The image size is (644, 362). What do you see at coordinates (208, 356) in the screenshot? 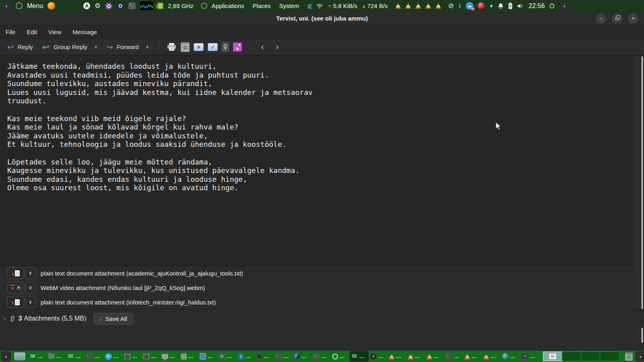
I see `taskbar-window-selection: ...` at bounding box center [208, 356].